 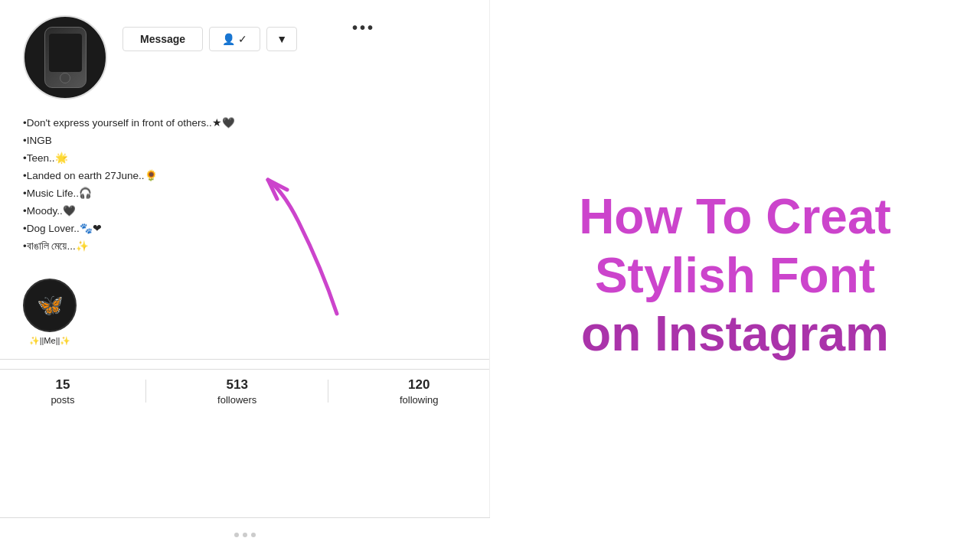 What do you see at coordinates (419, 385) in the screenshot?
I see `following-count: 120` at bounding box center [419, 385].